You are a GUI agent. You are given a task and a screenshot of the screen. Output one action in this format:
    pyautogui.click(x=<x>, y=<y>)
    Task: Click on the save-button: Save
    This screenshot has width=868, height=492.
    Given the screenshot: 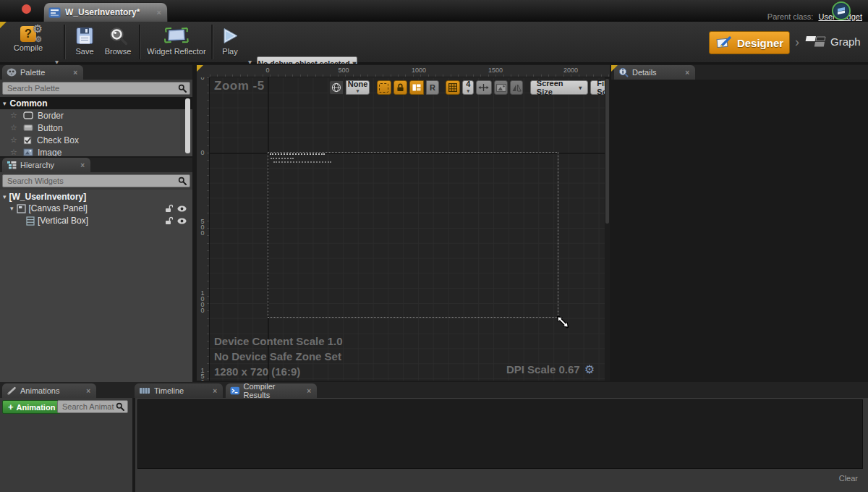 What is the action you would take?
    pyautogui.click(x=85, y=43)
    